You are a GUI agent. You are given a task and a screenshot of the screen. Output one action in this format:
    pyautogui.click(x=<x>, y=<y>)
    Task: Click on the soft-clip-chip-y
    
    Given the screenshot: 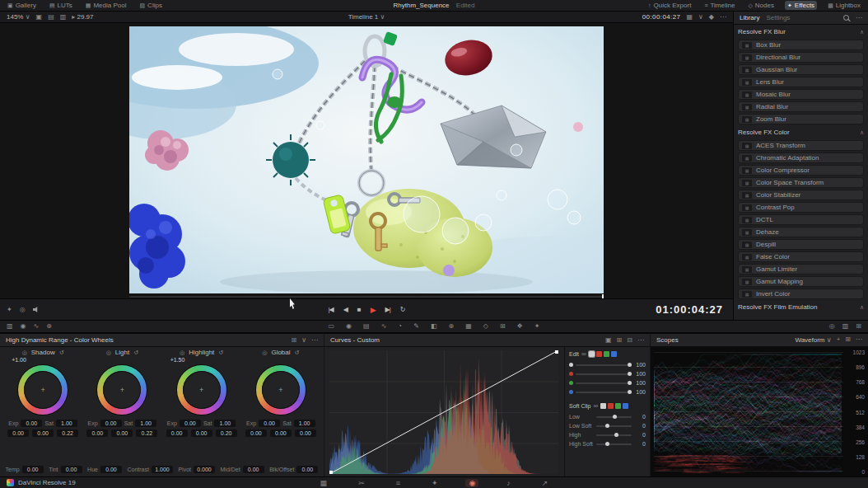 What is the action you would take?
    pyautogui.click(x=603, y=406)
    